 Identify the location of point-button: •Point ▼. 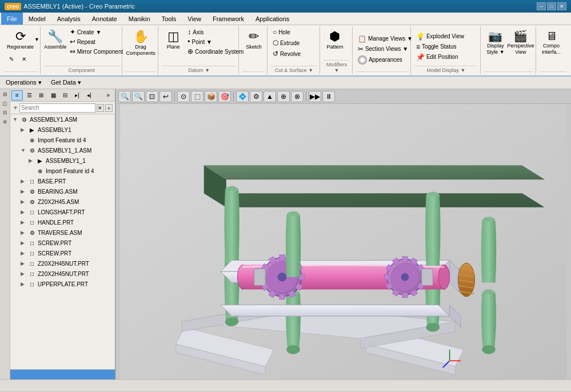
(215, 42).